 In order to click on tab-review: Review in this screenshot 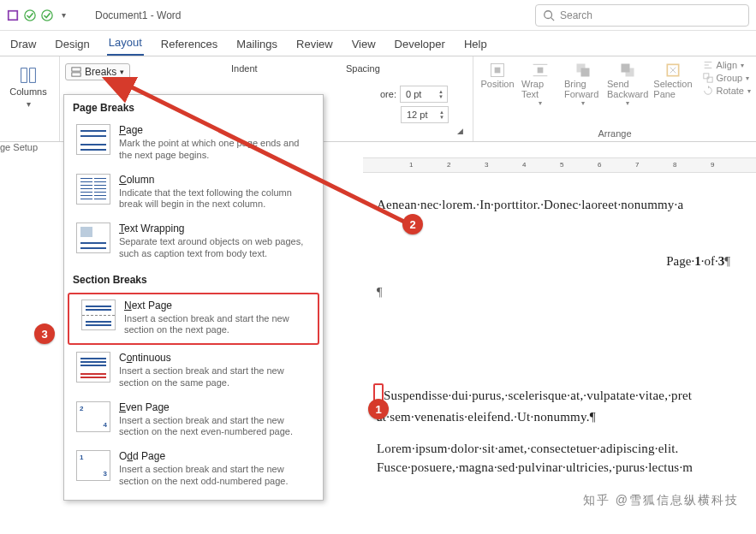, I will do `click(315, 44)`.